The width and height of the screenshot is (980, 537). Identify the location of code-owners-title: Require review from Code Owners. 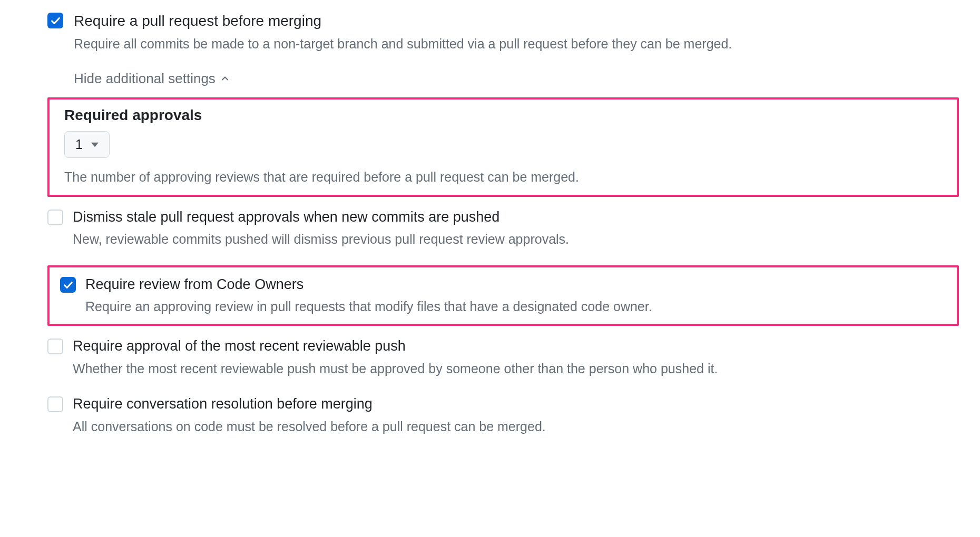
(516, 284).